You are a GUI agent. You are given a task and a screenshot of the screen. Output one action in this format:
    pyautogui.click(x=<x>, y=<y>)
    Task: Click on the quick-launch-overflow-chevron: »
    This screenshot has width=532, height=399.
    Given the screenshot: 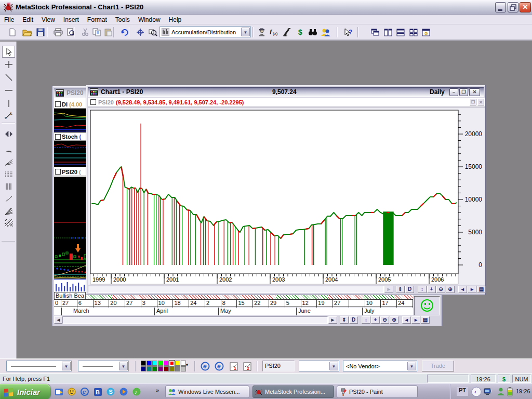 What is the action you would take?
    pyautogui.click(x=157, y=390)
    